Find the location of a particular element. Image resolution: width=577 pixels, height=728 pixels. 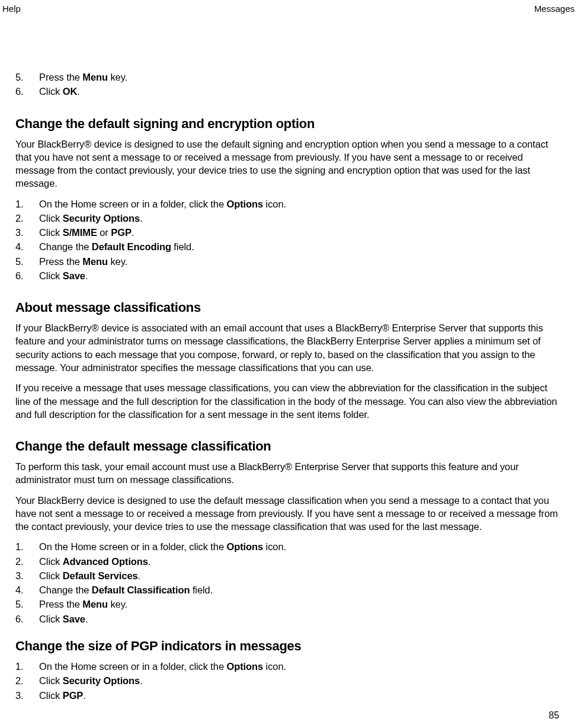

step-bold: Advanced Options is located at coordinates (105, 561).